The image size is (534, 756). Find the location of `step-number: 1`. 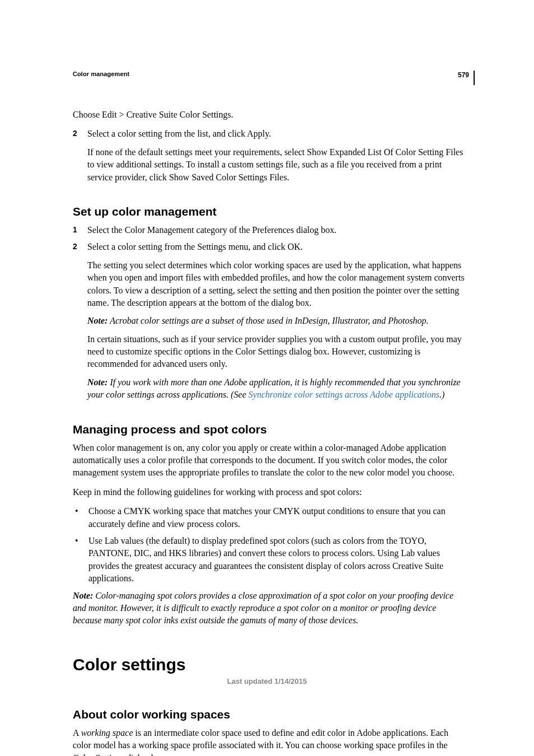

step-number: 1 is located at coordinates (77, 230).